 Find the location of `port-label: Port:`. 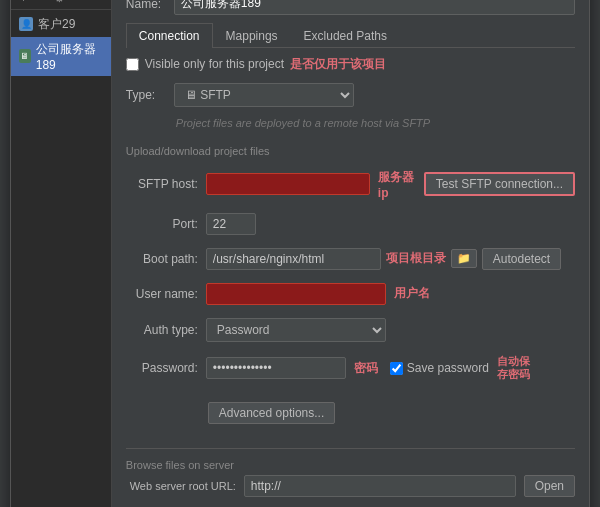

port-label: Port: is located at coordinates (162, 224).